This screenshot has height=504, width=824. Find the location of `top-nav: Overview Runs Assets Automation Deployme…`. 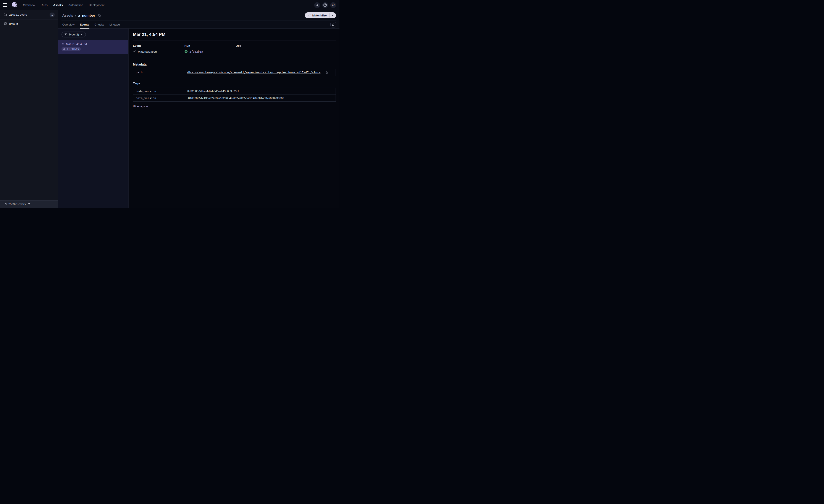

top-nav: Overview Runs Assets Automation Deployme… is located at coordinates (170, 5).